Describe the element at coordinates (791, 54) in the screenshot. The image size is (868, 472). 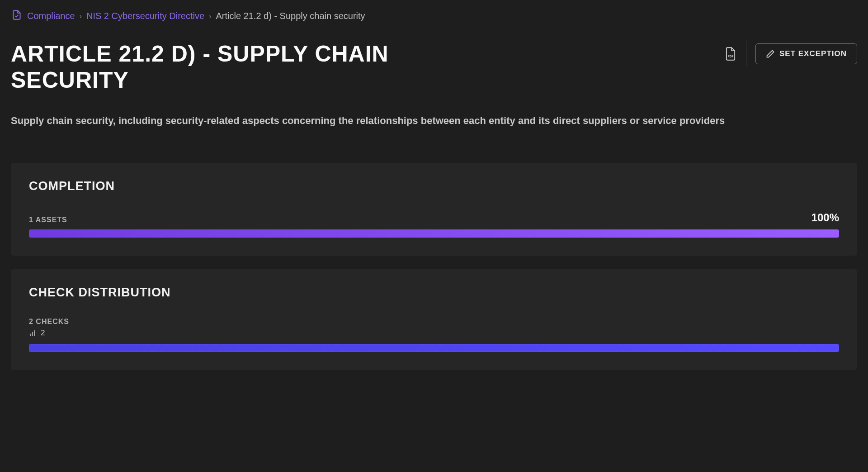
I see `header-actions: PDF SET EXCEPTION` at that location.